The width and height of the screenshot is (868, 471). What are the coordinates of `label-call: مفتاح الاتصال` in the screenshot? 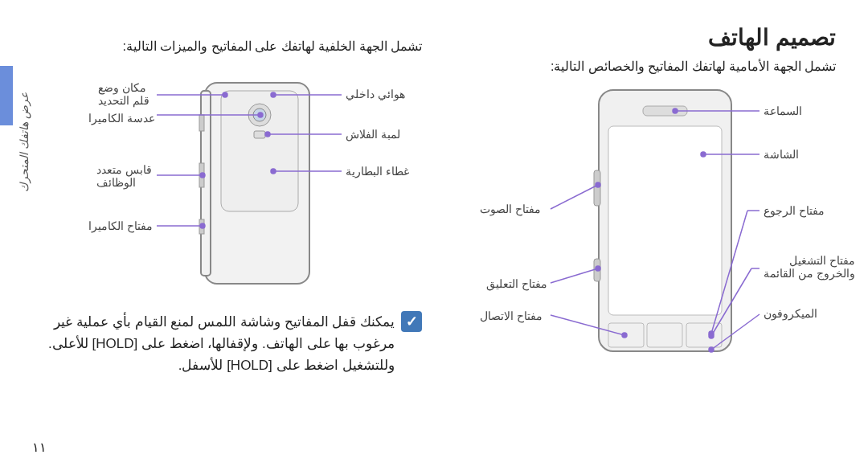 It's located at (511, 316).